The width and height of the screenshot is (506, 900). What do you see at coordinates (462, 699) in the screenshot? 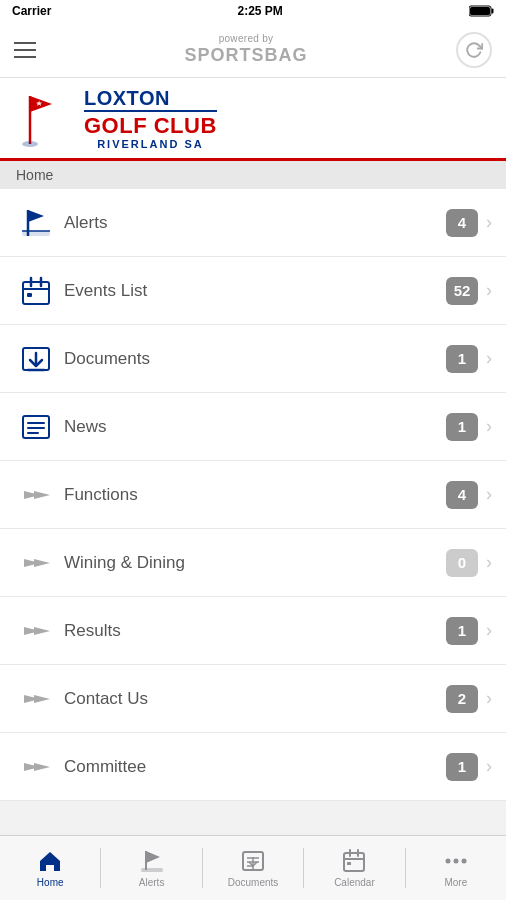
I see `menu-badge-contact-us: 2` at bounding box center [462, 699].